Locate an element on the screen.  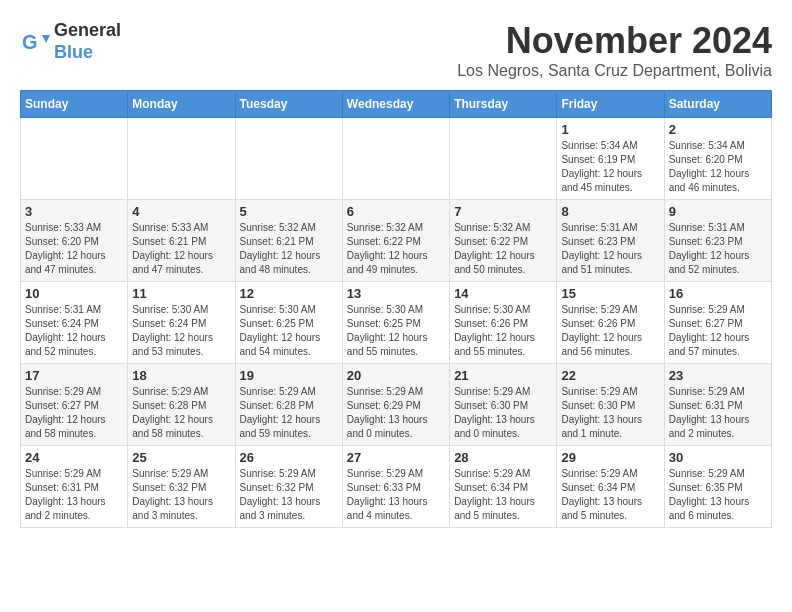
day-number: 6 is located at coordinates (396, 212).